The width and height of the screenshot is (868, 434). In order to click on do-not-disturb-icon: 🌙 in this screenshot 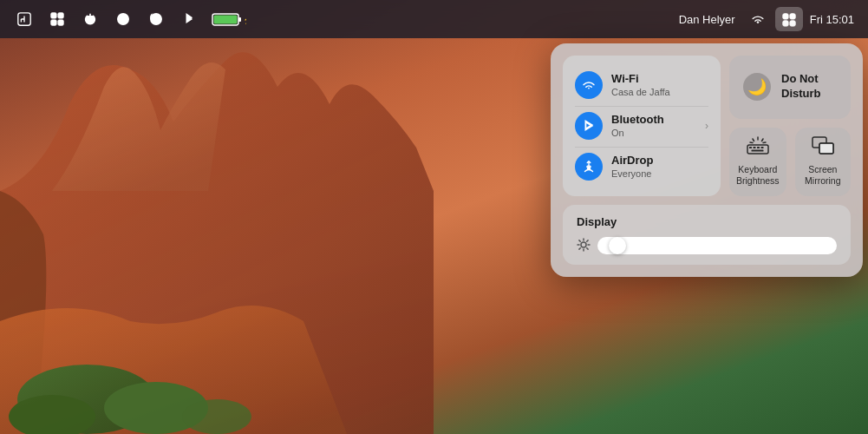, I will do `click(757, 87)`.